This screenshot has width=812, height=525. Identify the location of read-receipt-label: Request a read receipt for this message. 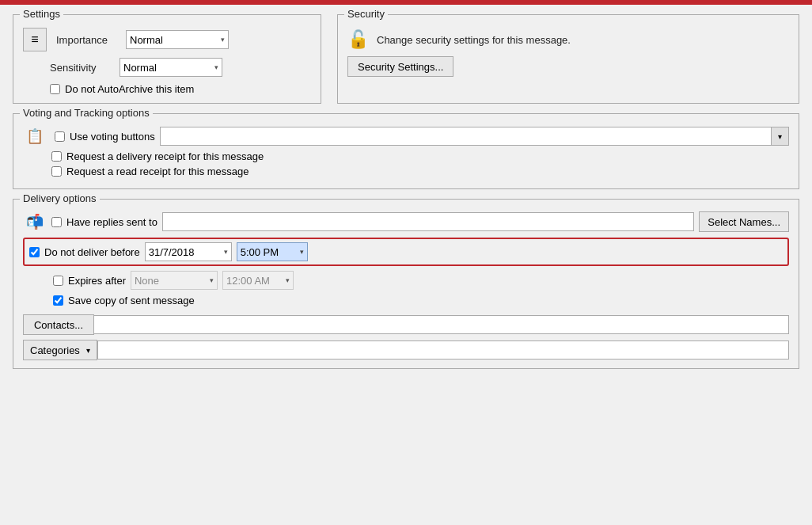
(158, 171).